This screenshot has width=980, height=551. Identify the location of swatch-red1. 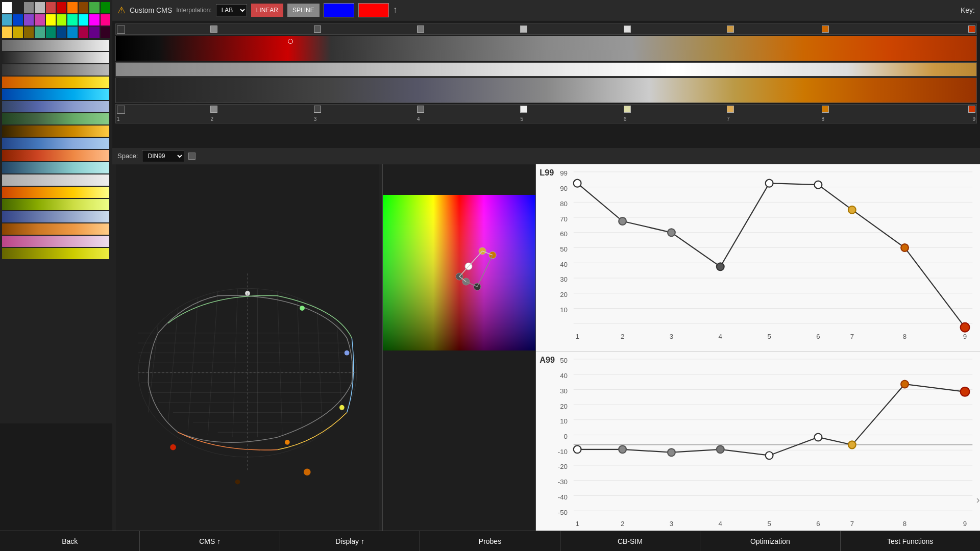
(51, 8).